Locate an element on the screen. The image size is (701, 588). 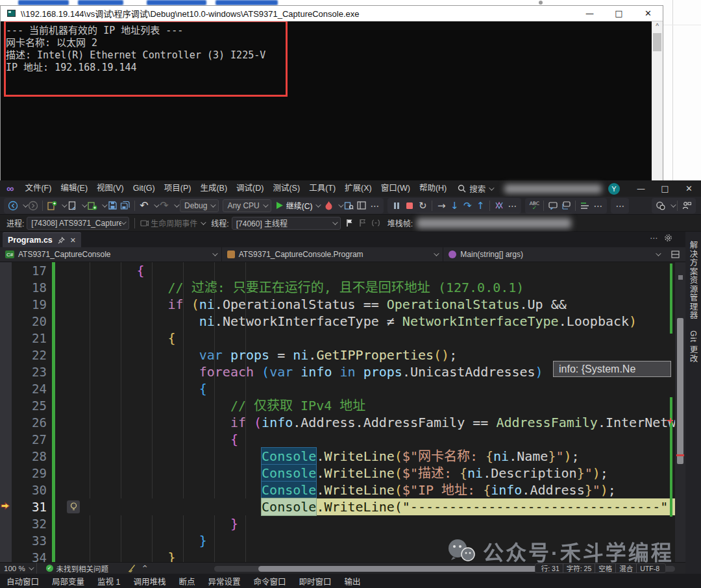
undo-icon: ↶ is located at coordinates (144, 206).